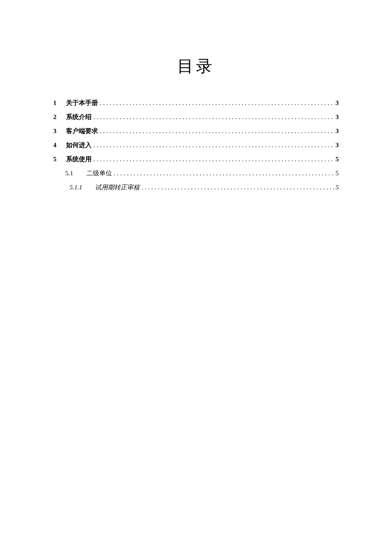 This screenshot has width=392, height=555. What do you see at coordinates (196, 159) in the screenshot?
I see `toc-entry-5: 5 系统使用 5` at bounding box center [196, 159].